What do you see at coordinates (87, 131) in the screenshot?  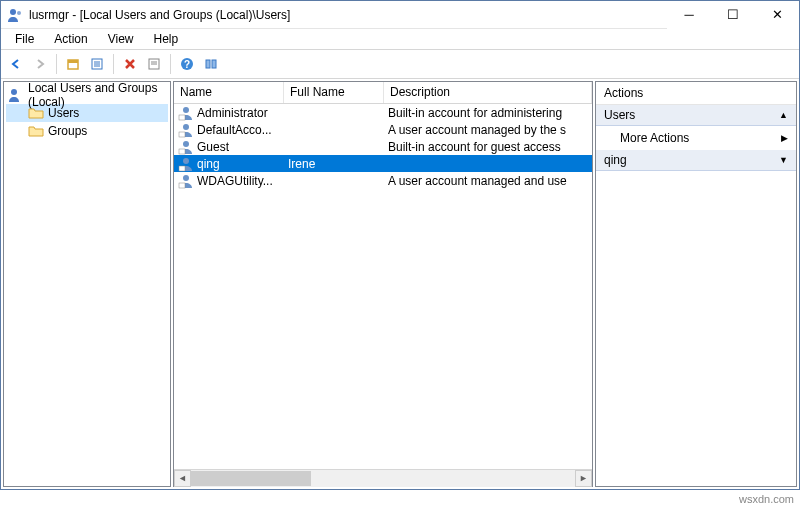 I see `tree-groups: Groups` at bounding box center [87, 131].